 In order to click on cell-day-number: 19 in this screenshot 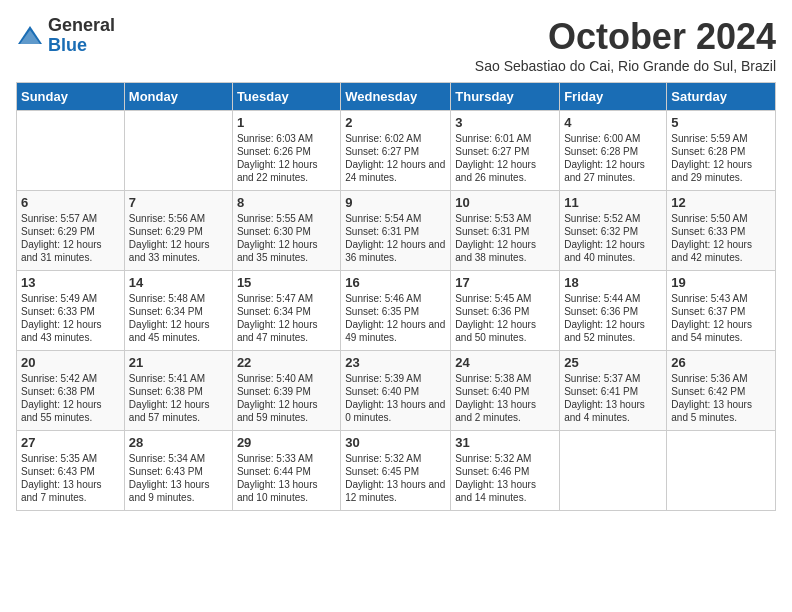, I will do `click(721, 282)`.